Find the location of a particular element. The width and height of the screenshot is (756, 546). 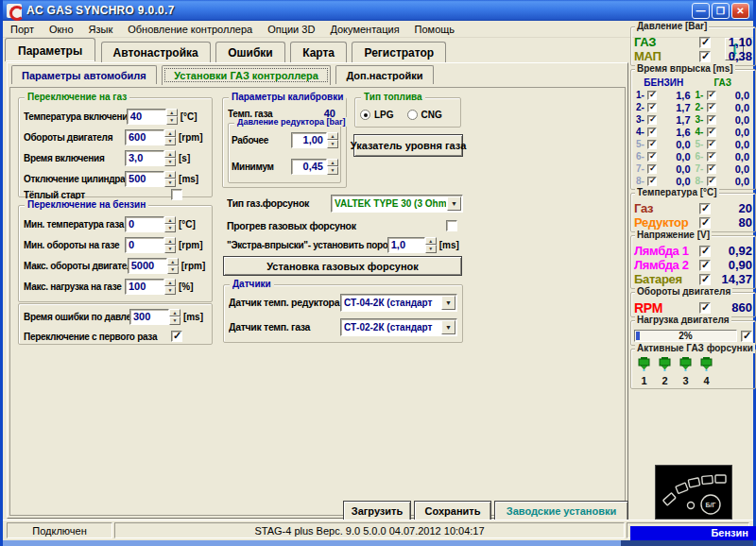

pressure-gas-row: ГАЗ 1,10 is located at coordinates (694, 42).